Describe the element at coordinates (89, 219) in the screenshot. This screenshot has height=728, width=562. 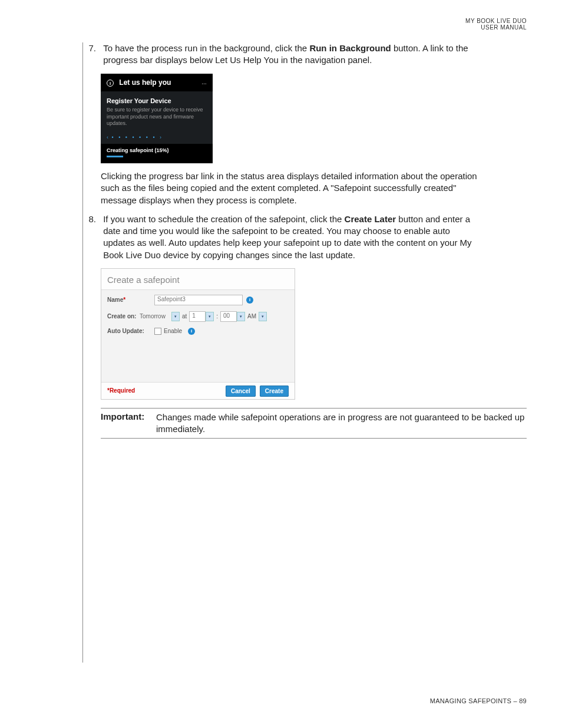
I see `step-number: 8.` at that location.